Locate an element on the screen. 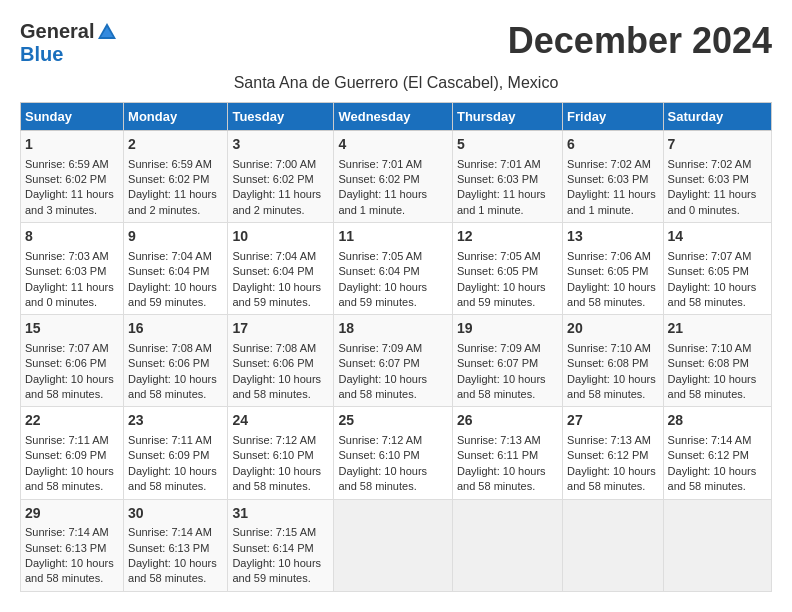 The height and width of the screenshot is (612, 792). sunrise-label: Sunrise: 7:02 AM is located at coordinates (710, 164).